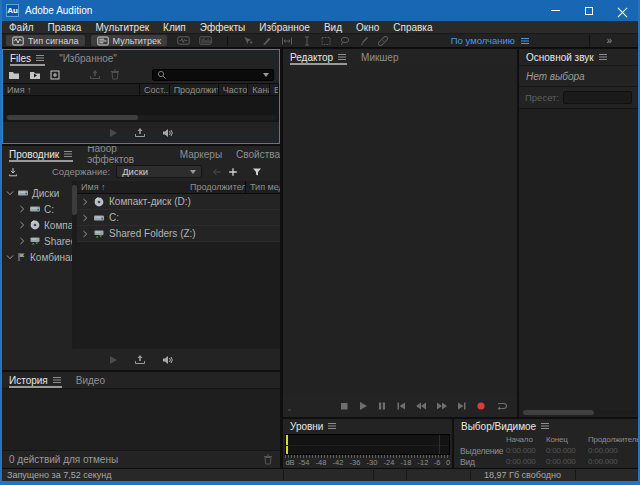 The width and height of the screenshot is (640, 485). I want to click on tab-media-browser: Проводник, so click(41, 154).